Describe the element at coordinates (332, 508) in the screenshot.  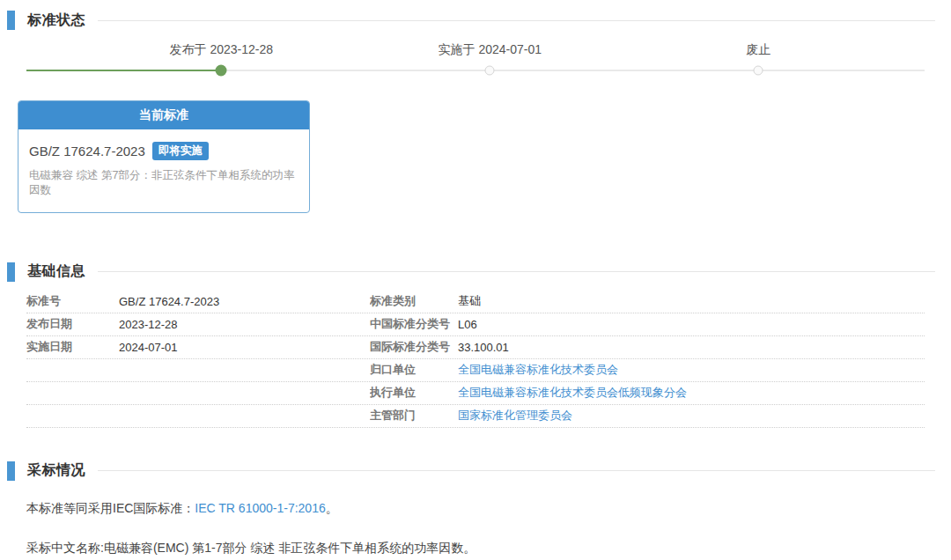
I see `adoption-line-1-suffix: 。` at that location.